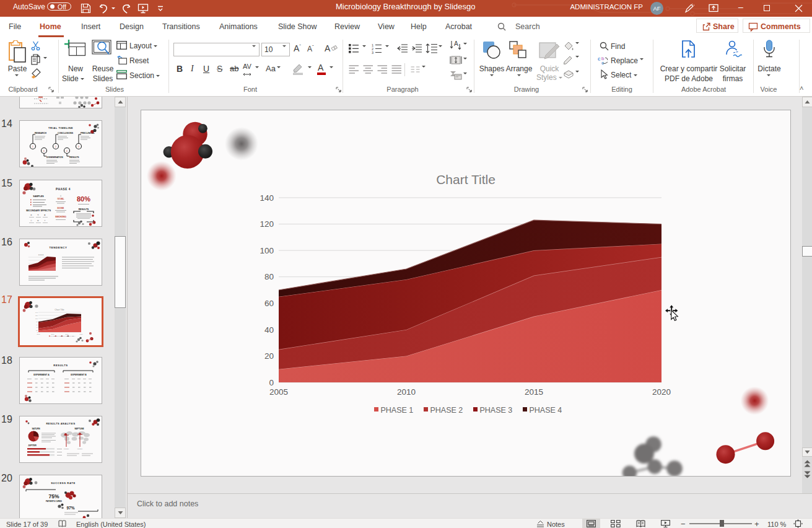 The image size is (812, 528). Describe the element at coordinates (32, 446) in the screenshot. I see `svg-text: JUPITER` at that location.